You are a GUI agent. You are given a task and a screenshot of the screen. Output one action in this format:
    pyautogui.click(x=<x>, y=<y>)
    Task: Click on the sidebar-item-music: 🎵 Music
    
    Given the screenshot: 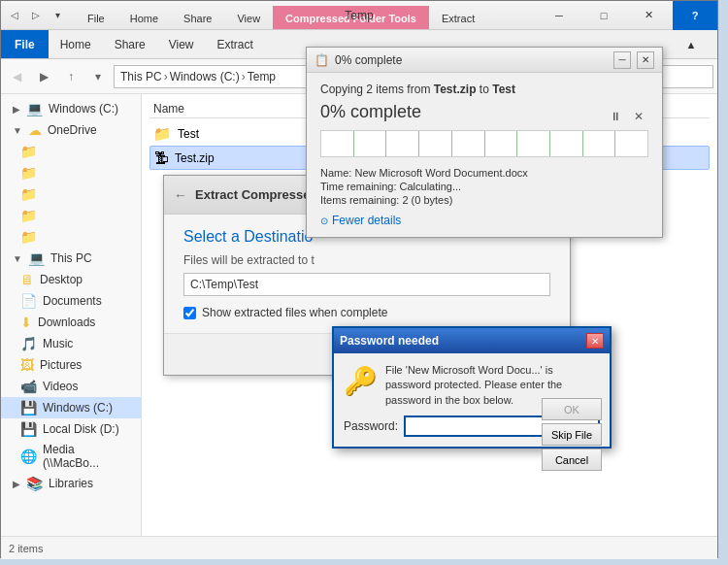 What is the action you would take?
    pyautogui.click(x=71, y=344)
    